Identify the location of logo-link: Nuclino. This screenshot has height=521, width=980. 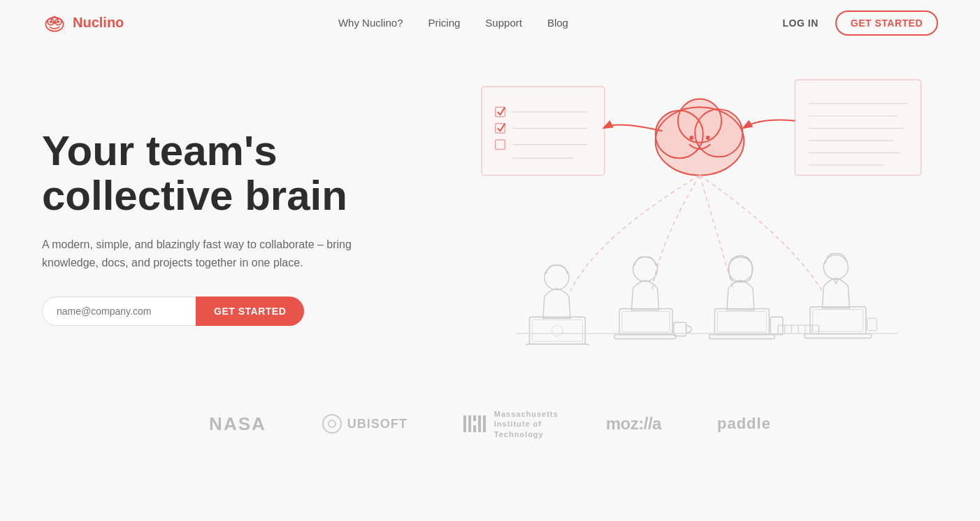
(82, 23).